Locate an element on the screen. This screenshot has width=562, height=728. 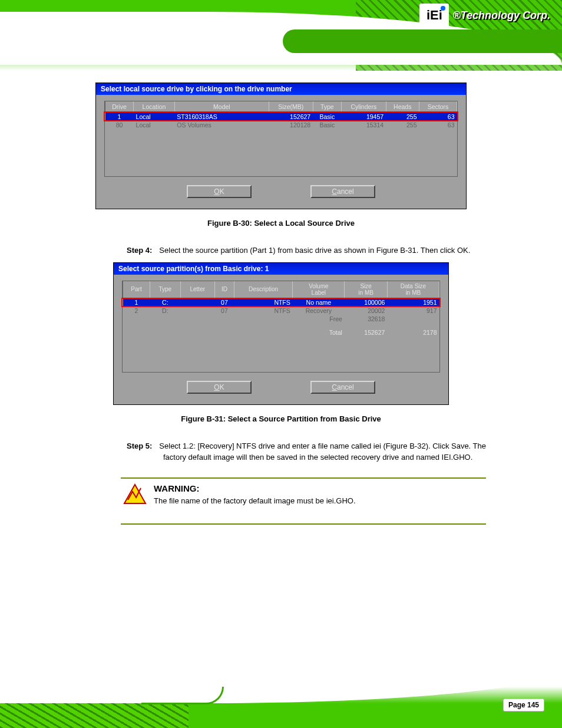
table-row: 1 C: 07 NTFS No name 100006 1951 is located at coordinates (282, 302).